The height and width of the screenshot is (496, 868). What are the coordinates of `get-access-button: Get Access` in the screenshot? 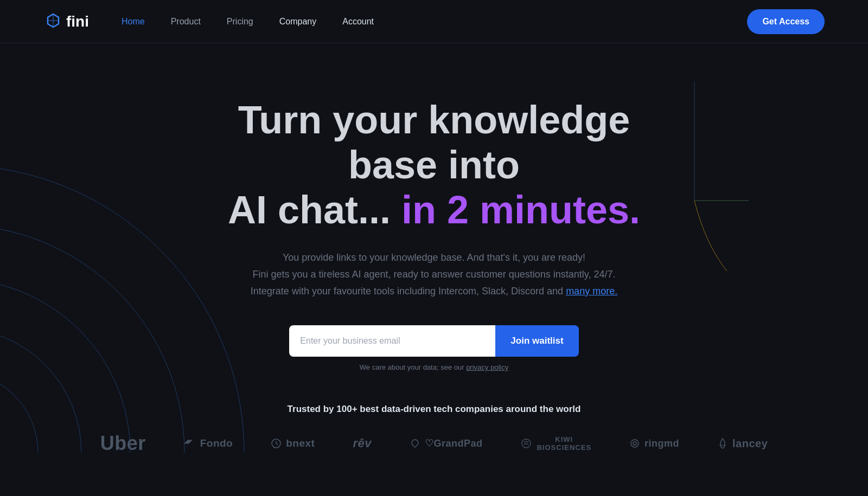 It's located at (786, 22).